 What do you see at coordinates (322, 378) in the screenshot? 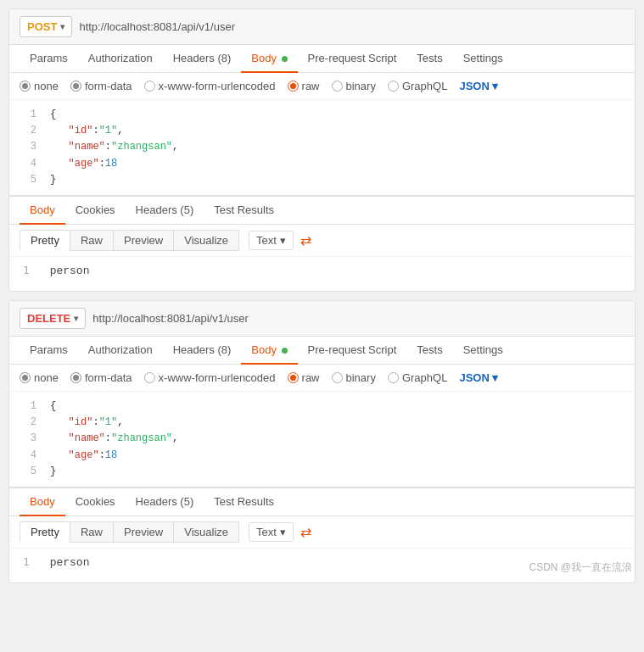
I see `body-options-2: none form-data x-www-form-urlencoded raw…` at bounding box center [322, 378].